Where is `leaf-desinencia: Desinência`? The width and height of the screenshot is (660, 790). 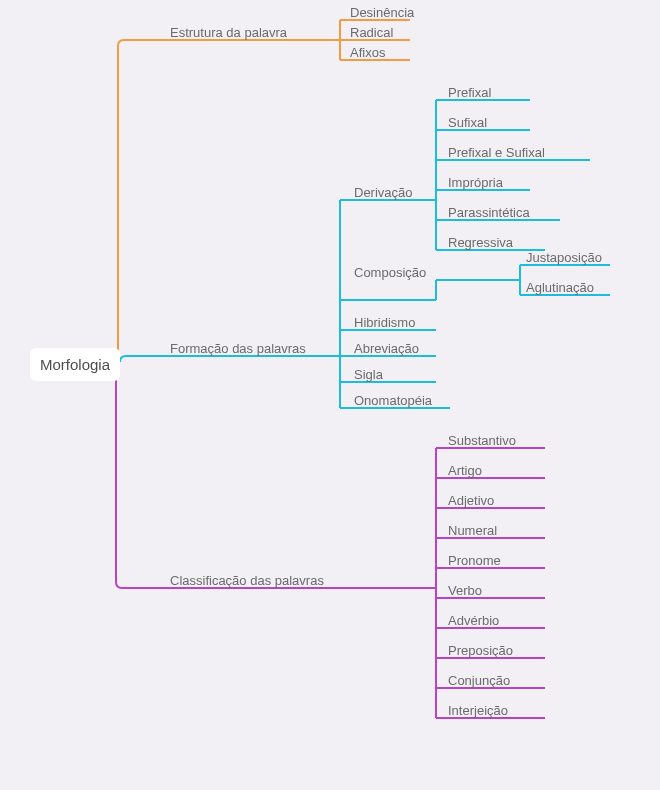 leaf-desinencia: Desinência is located at coordinates (382, 12).